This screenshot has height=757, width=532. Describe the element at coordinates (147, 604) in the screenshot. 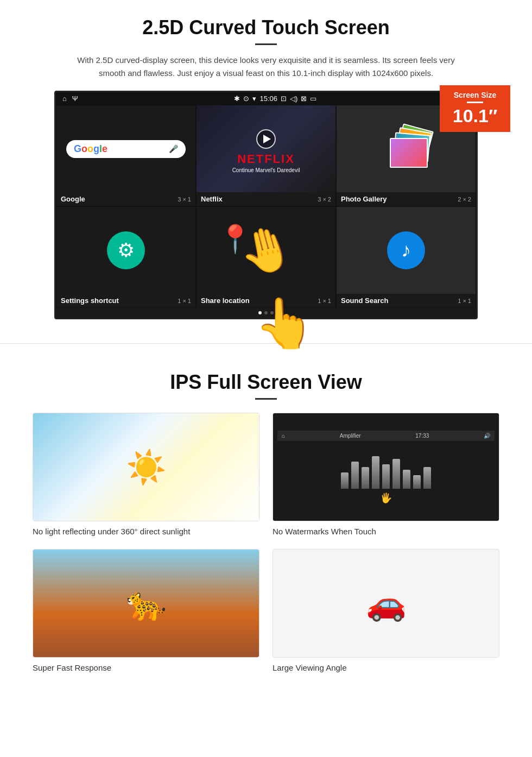

I see `cheetah-icon: 🐆` at that location.